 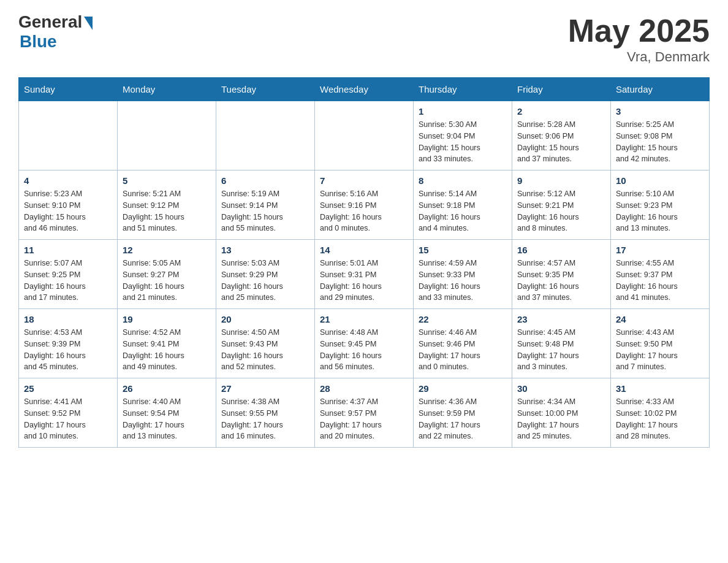 What do you see at coordinates (50, 22) in the screenshot?
I see `logo-general-text: General` at bounding box center [50, 22].